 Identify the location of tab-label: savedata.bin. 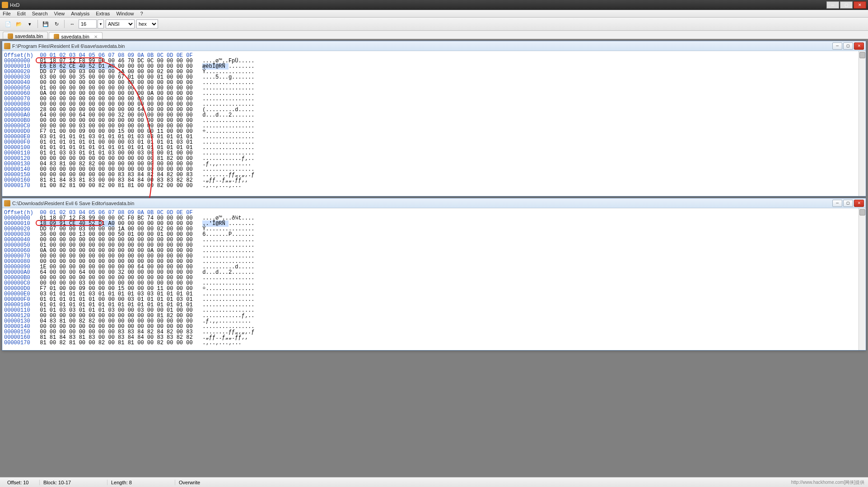
(29, 36).